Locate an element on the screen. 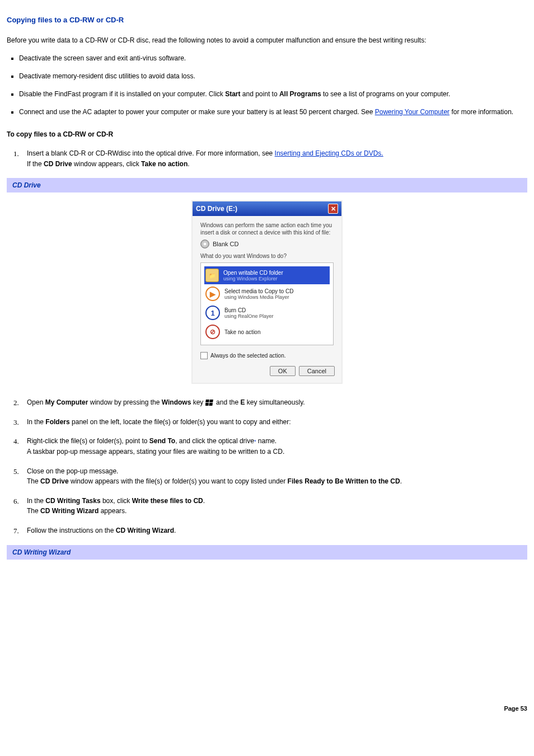 Image resolution: width=534 pixels, height=756 pixels. intro-paragraph: Before you write data to a CD-RW or CD-R… is located at coordinates (267, 40).